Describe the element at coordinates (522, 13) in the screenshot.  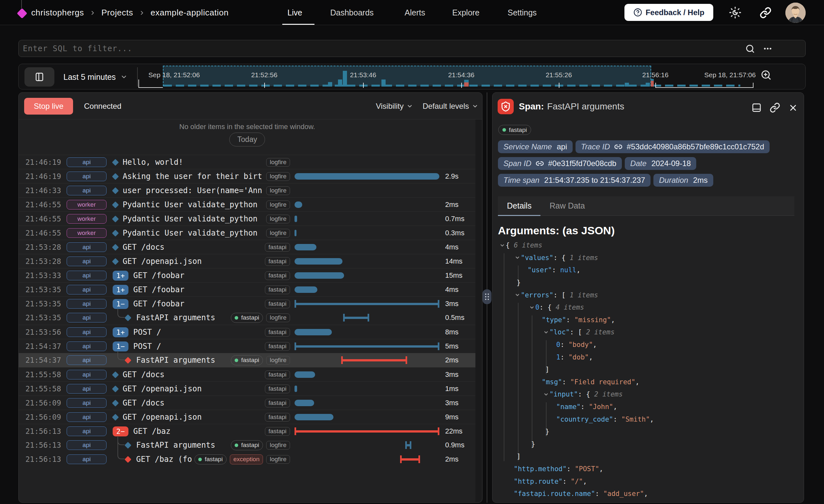
I see `nav-tab-settings: Settings` at that location.